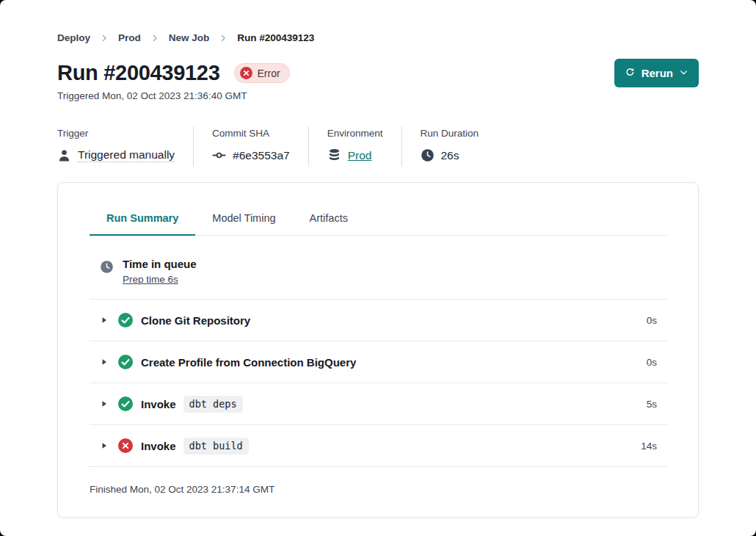 This screenshot has height=536, width=756. I want to click on rerun-button: Rerun, so click(656, 73).